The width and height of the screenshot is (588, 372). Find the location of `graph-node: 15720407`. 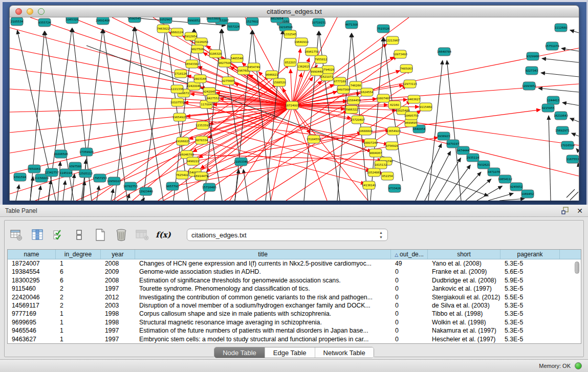

graph-node: 15720407 is located at coordinates (358, 120).